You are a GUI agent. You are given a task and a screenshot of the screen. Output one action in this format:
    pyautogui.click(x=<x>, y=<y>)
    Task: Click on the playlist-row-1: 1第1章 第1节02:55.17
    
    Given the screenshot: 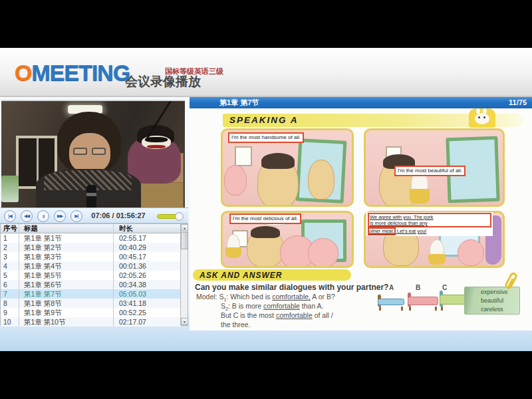 What is the action you would take?
    pyautogui.click(x=90, y=238)
    